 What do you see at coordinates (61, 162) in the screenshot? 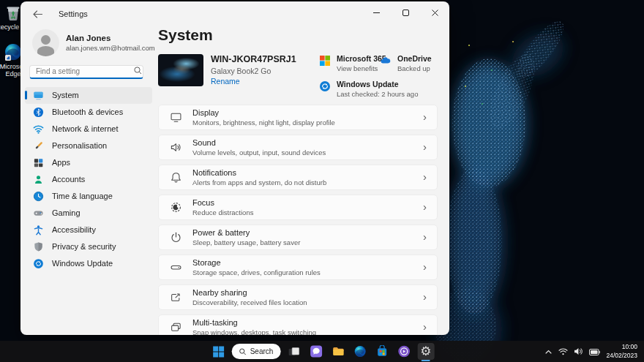
I see `sidebar-item-label: Apps` at bounding box center [61, 162].